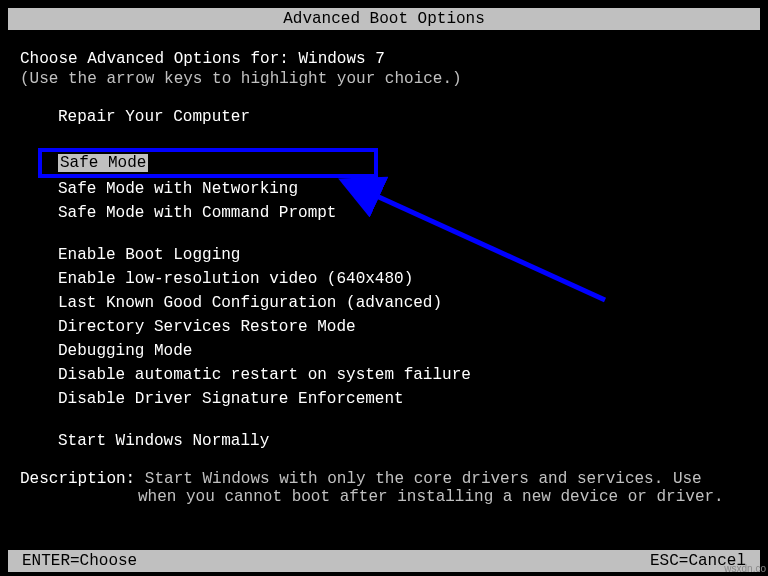 The image size is (768, 576). What do you see at coordinates (403, 351) in the screenshot?
I see `menu-item-debug: Debugging Mode` at bounding box center [403, 351].